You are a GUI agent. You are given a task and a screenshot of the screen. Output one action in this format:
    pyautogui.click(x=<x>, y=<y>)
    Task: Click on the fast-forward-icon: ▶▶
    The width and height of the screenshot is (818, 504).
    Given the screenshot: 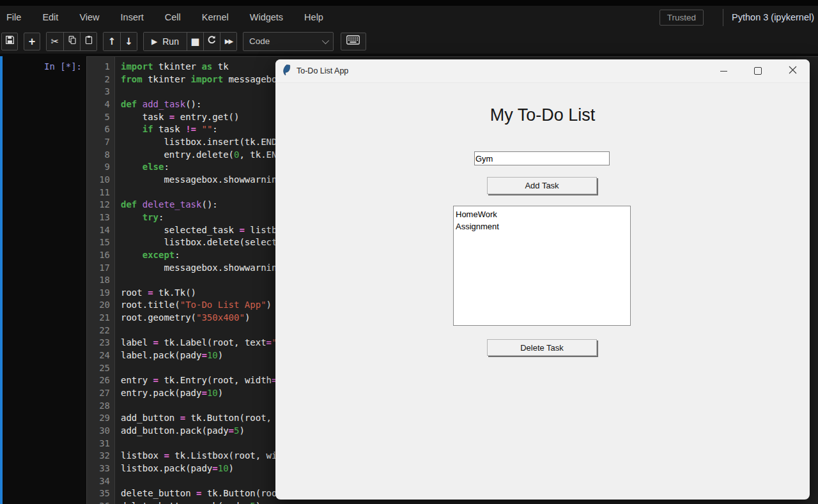 What is the action you would take?
    pyautogui.click(x=229, y=41)
    